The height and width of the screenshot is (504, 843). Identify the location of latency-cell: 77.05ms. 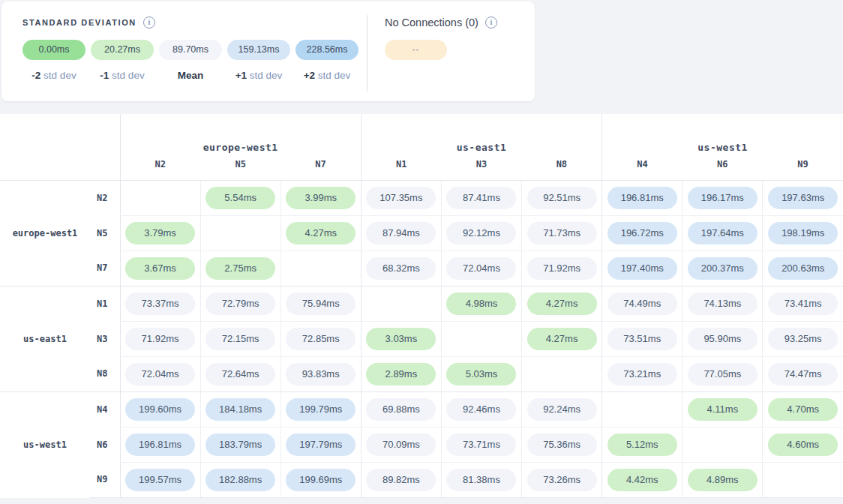
(723, 374).